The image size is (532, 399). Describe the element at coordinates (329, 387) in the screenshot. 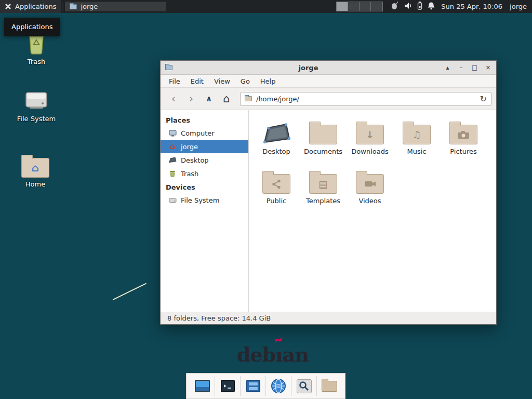

I see `file-manager-icon` at that location.